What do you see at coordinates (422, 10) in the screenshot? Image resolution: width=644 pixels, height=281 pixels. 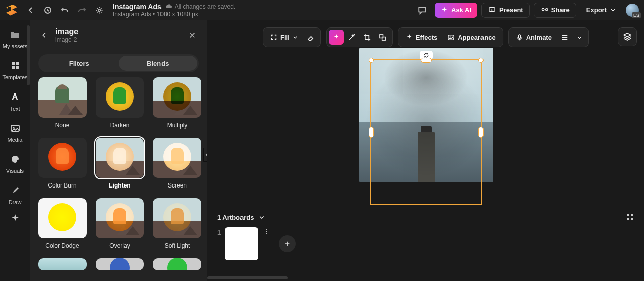 I see `comments-button` at bounding box center [422, 10].